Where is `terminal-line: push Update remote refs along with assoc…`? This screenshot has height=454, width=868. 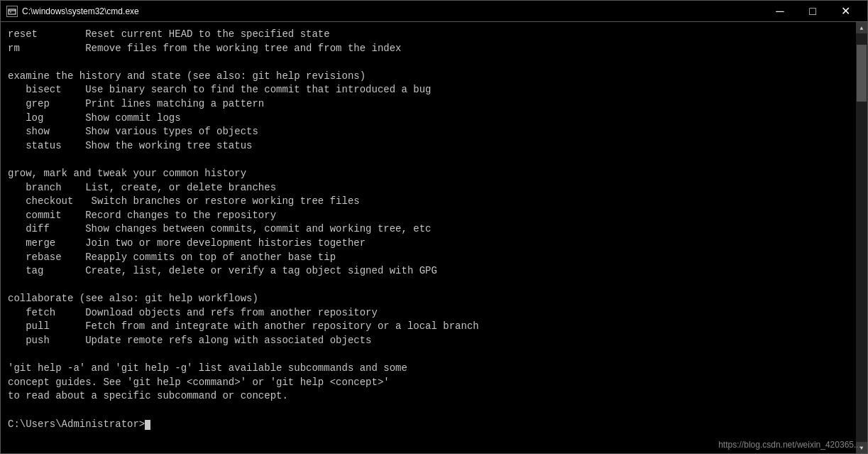 terminal-line: push Update remote refs along with assoc… is located at coordinates (189, 340).